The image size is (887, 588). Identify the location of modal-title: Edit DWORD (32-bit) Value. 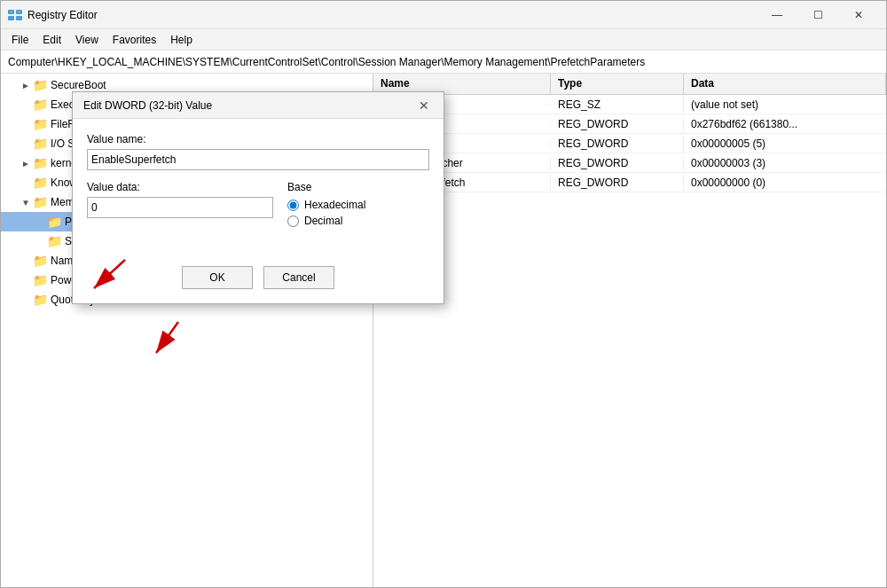
(147, 106).